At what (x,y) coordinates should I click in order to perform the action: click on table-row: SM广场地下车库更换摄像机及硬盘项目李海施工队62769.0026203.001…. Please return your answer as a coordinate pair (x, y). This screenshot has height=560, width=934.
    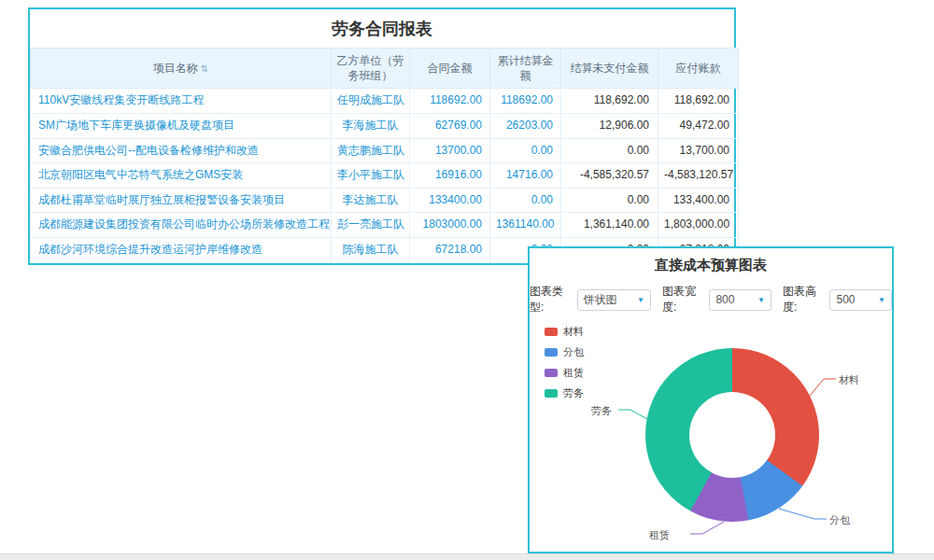
    Looking at the image, I should click on (385, 125).